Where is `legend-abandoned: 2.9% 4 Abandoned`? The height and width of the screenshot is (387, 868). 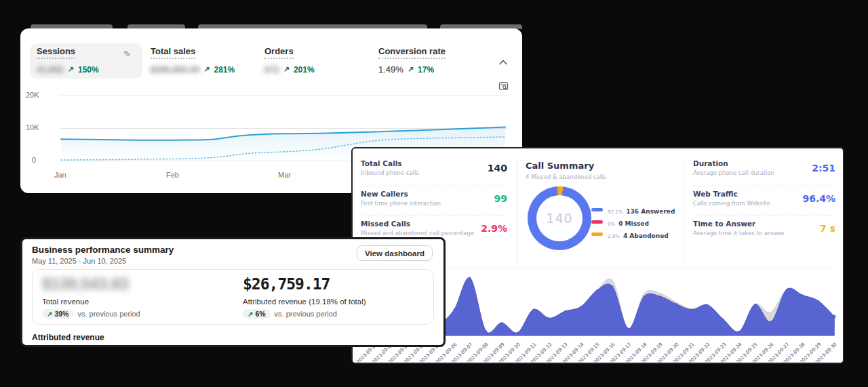 legend-abandoned: 2.9% 4 Abandoned is located at coordinates (630, 235).